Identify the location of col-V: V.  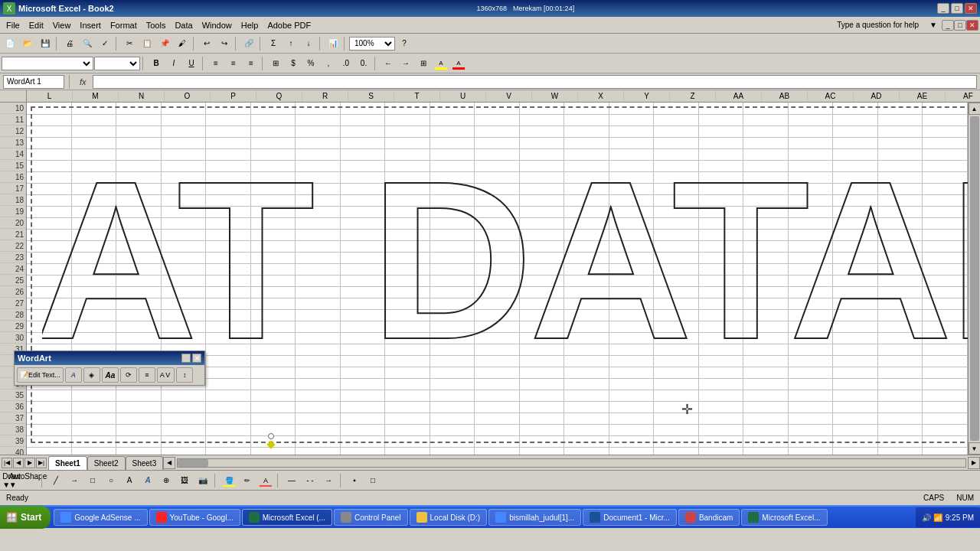
(509, 96).